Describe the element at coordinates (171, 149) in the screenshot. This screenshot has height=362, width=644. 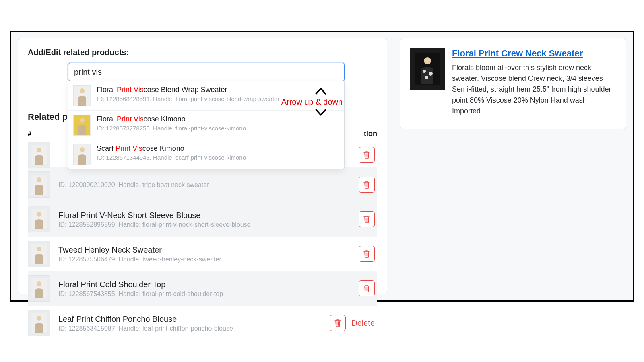
I see `suggestion-name: Scarf Print Viscose Kimono` at that location.